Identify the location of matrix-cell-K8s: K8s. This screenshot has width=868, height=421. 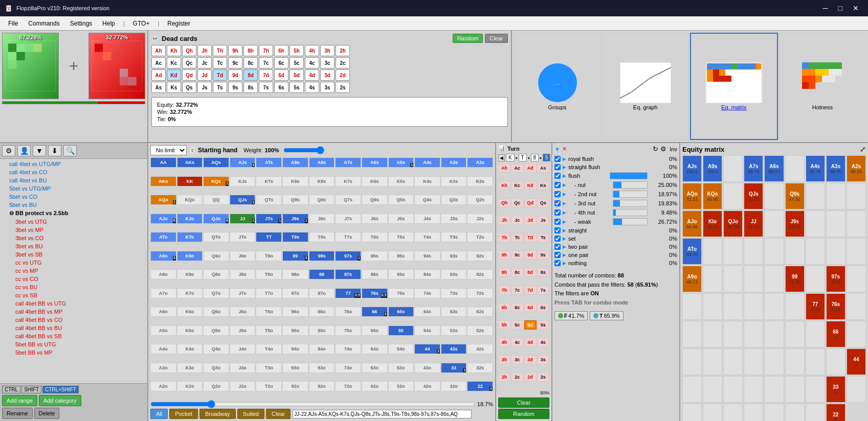
(322, 181).